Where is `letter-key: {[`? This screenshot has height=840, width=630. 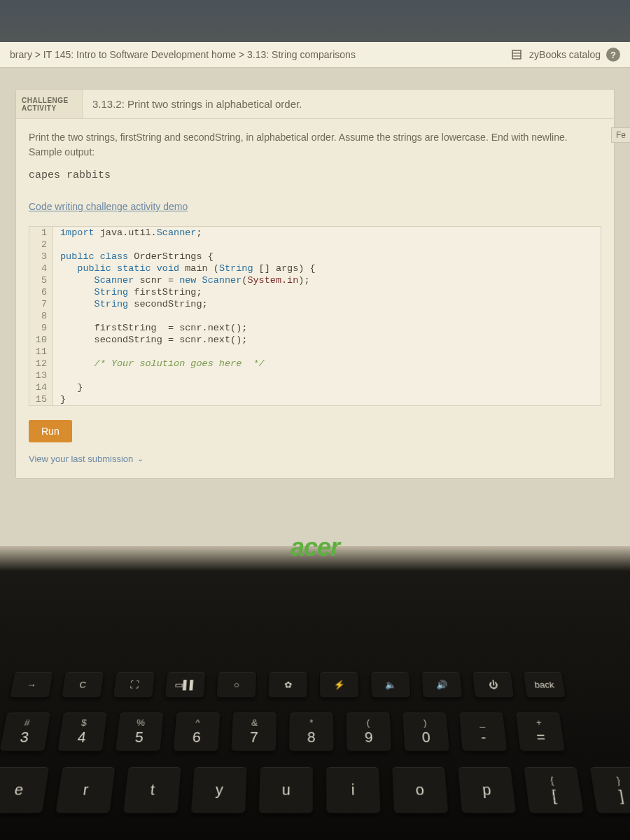
letter-key: {[ is located at coordinates (554, 790).